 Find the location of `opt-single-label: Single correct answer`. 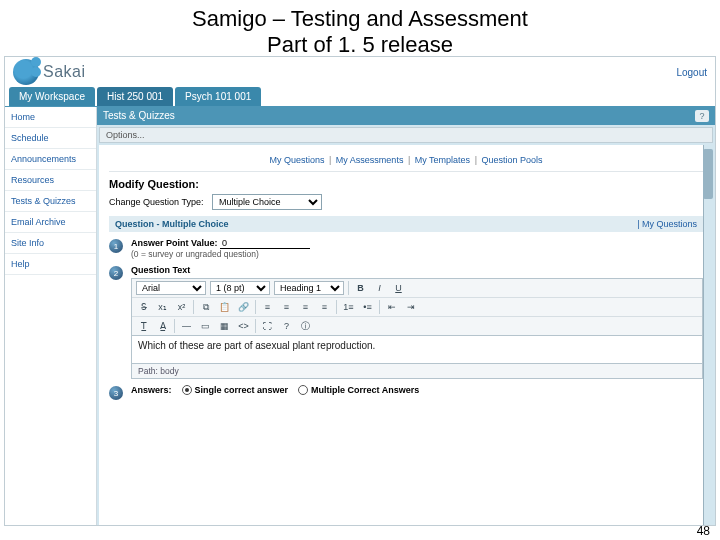

opt-single-label: Single correct answer is located at coordinates (242, 390).